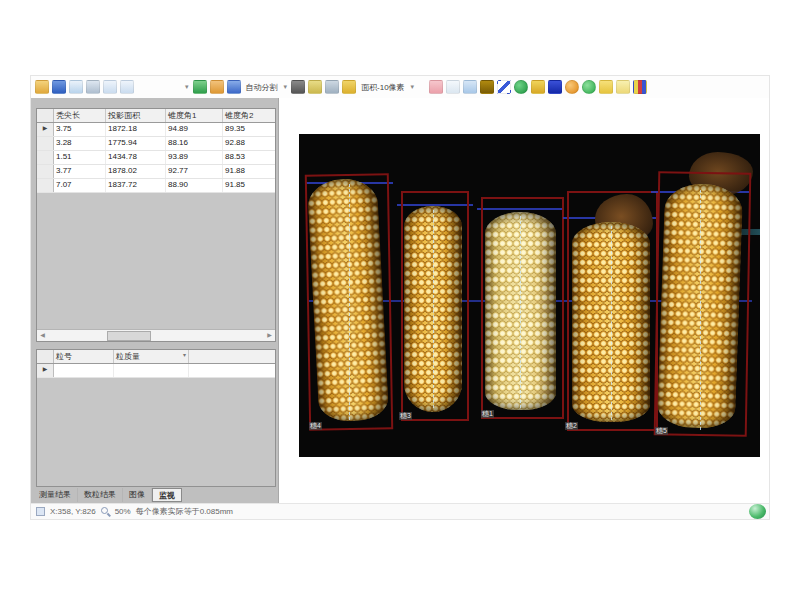  Describe the element at coordinates (572, 87) in the screenshot. I see `timer-icon` at that location.